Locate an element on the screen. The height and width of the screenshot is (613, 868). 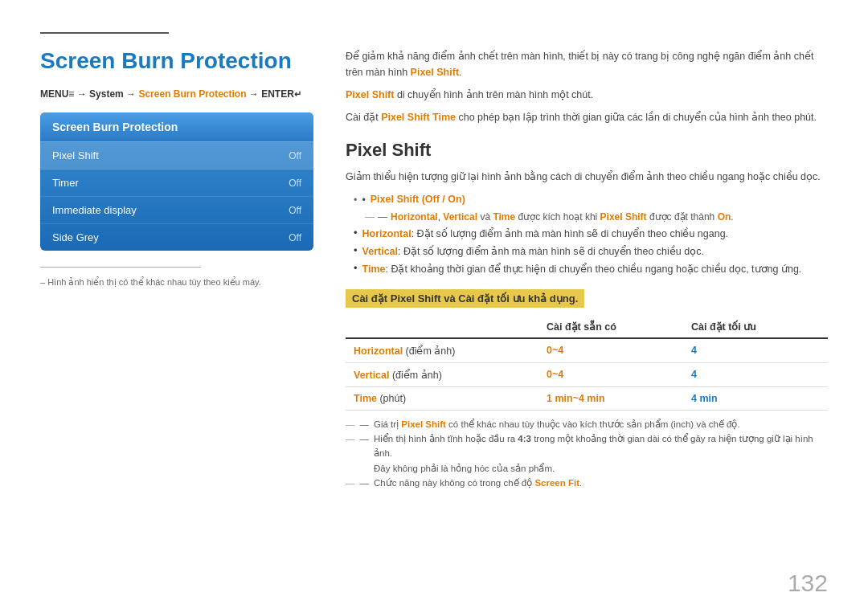
table-vertical-orange: Vertical is located at coordinates (371, 375).